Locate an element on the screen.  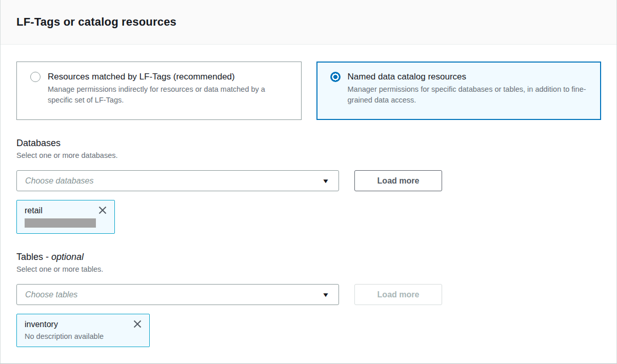
remove-table-token-button is located at coordinates (137, 324).